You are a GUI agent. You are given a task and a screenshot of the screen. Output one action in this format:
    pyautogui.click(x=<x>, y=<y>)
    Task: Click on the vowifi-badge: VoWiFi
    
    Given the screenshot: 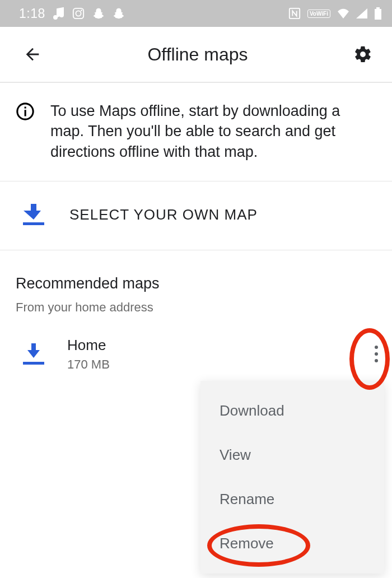 What is the action you would take?
    pyautogui.click(x=319, y=13)
    